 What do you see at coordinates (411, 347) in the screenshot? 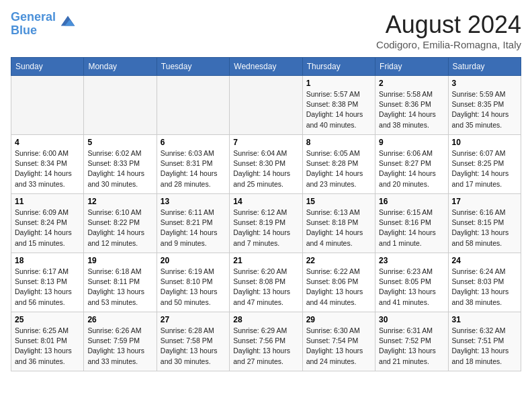
I see `day-info: Sunrise: 6:31 AMSunset: 7:52 PMDaylight:…` at bounding box center [411, 347].